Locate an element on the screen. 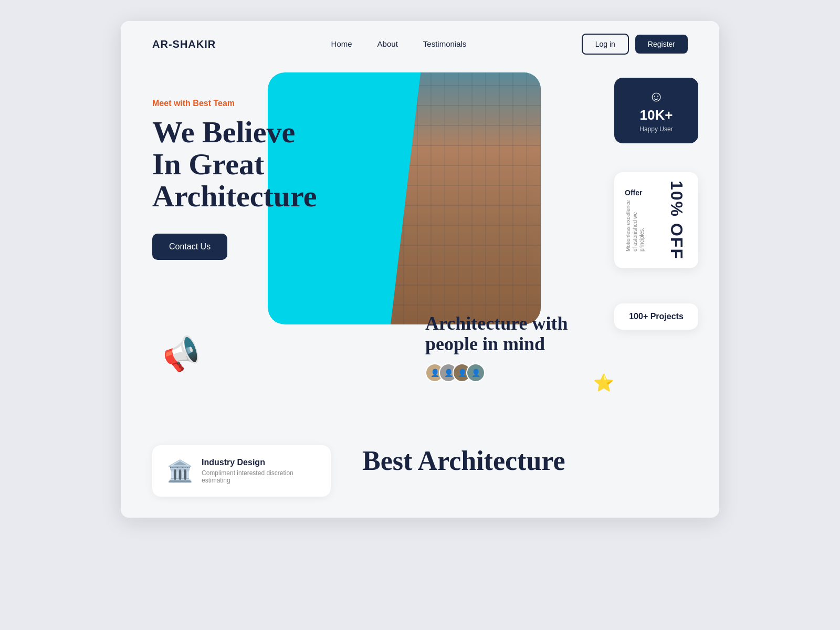  offer-text-col: Offer Motionless excellence of astonishe… is located at coordinates (643, 220).